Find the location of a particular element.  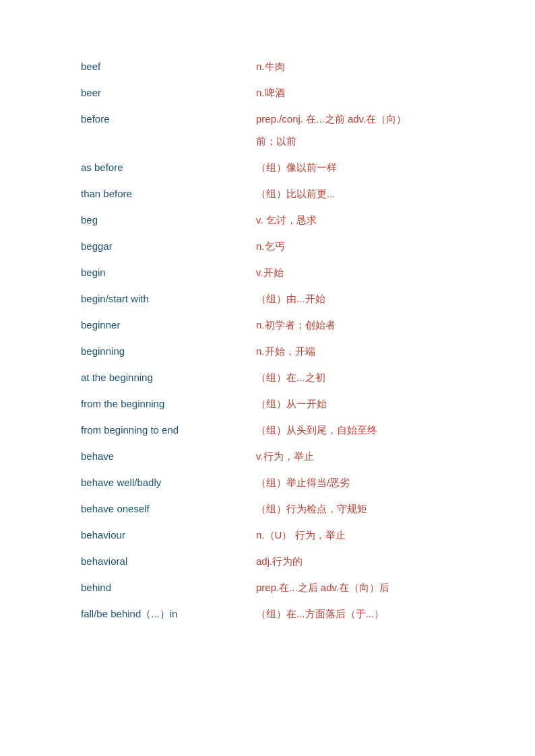

english-term: behave oneself is located at coordinates (128, 509).